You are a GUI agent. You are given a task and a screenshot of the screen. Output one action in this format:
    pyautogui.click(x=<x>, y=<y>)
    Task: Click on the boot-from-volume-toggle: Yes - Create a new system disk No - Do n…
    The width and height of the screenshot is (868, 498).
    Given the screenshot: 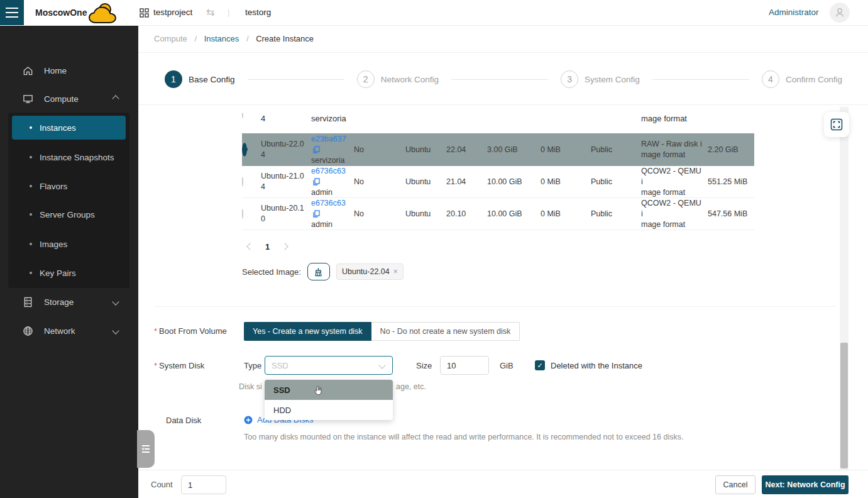 What is the action you would take?
    pyautogui.click(x=382, y=331)
    